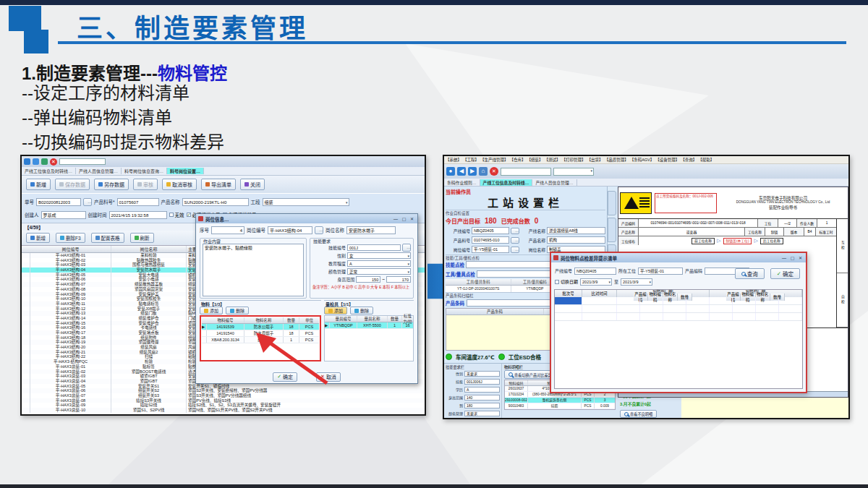  Describe the element at coordinates (228, 230) in the screenshot. I see `seq-field: 4` at that location.